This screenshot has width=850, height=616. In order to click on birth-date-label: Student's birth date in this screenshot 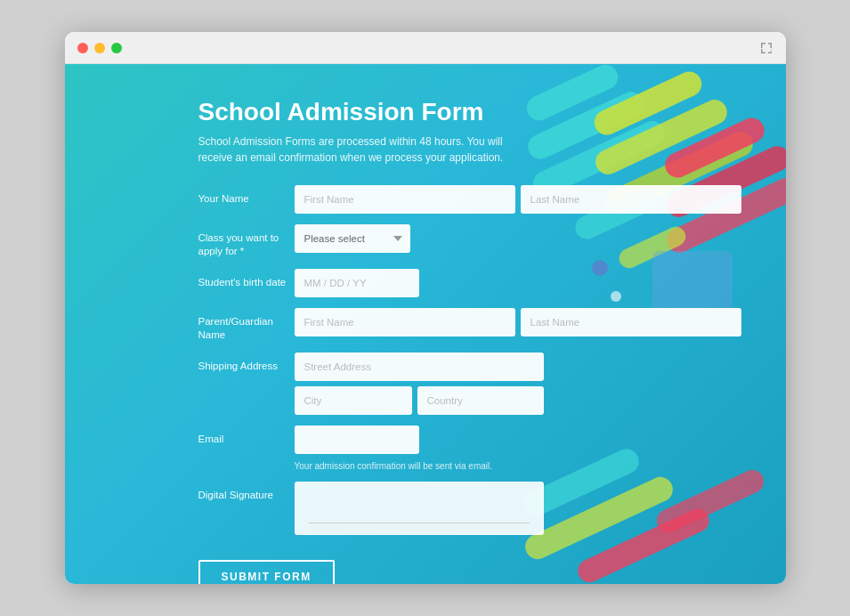, I will do `click(243, 280)`.